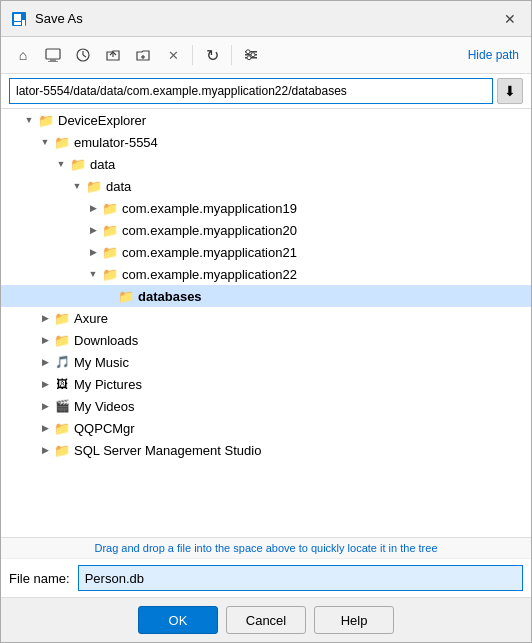 This screenshot has width=532, height=643. Describe the element at coordinates (510, 19) in the screenshot. I see `close-button: ✕` at that location.